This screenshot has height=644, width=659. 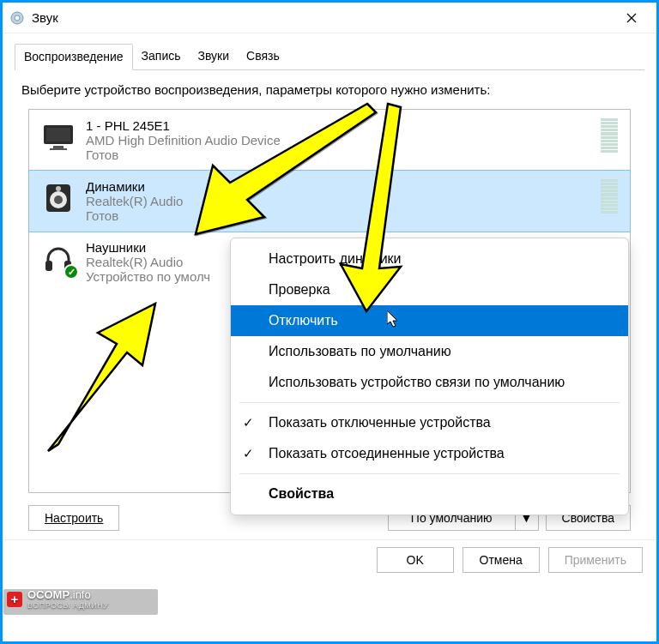 I want to click on menu-set-default: Использовать по умолчанию, so click(x=429, y=352).